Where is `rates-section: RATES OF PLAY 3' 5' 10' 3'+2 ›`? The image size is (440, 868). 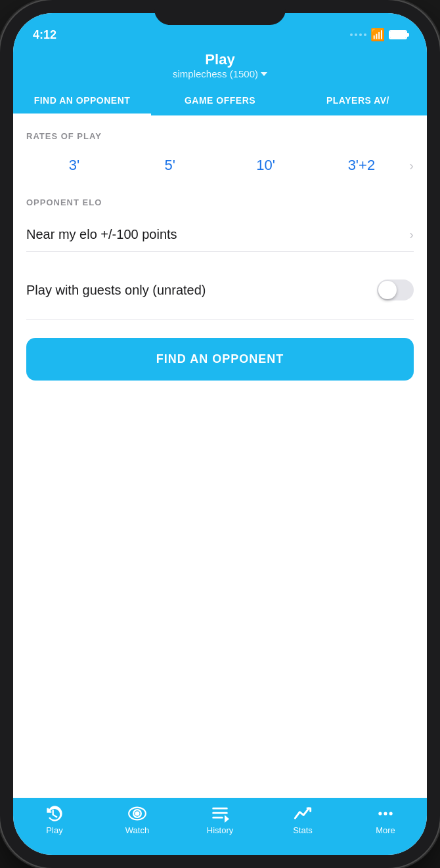
rates-section: RATES OF PLAY 3' 5' 10' 3'+2 › is located at coordinates (220, 155).